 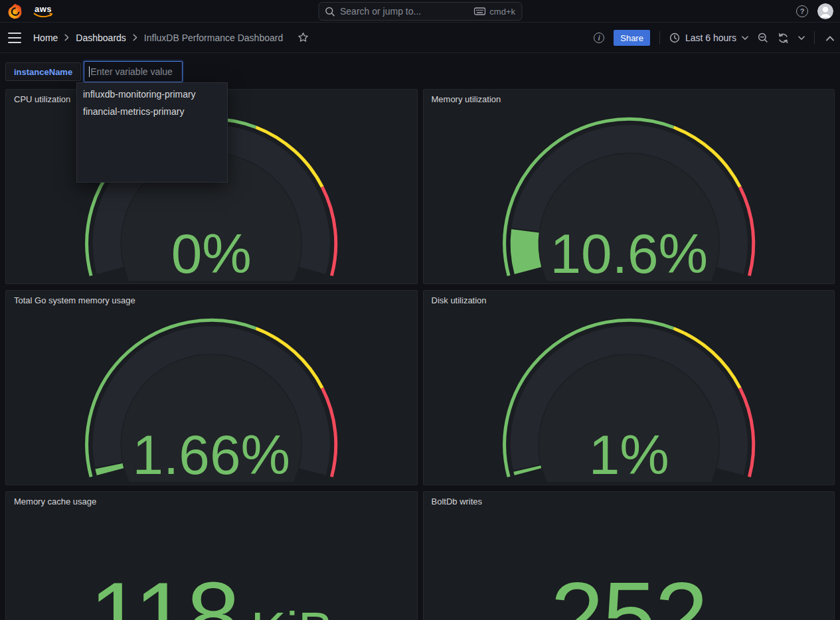 What do you see at coordinates (211, 453) in the screenshot?
I see `gauge-value: 1.66%` at bounding box center [211, 453].